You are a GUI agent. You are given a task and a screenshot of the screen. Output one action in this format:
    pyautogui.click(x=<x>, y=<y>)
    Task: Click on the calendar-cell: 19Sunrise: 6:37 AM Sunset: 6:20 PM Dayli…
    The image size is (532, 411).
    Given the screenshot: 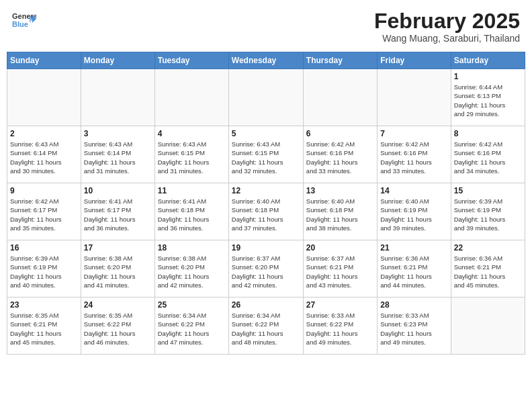 What is the action you would take?
    pyautogui.click(x=266, y=269)
    